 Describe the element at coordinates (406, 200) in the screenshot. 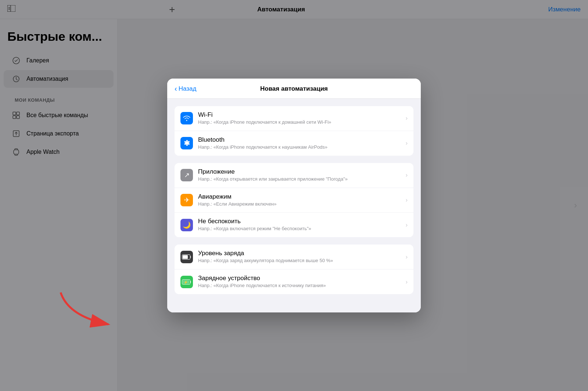

I see `airplane-chevron-icon: ›` at that location.